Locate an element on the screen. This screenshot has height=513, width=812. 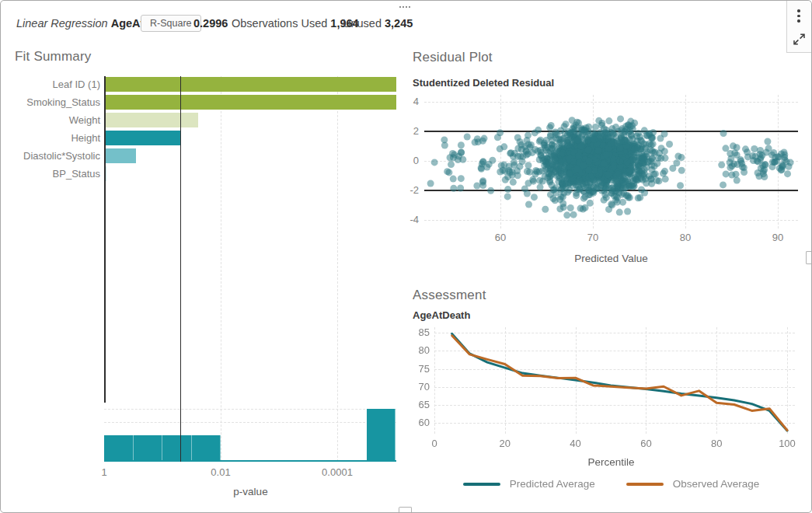
splitter-handle-bottom is located at coordinates (406, 510).